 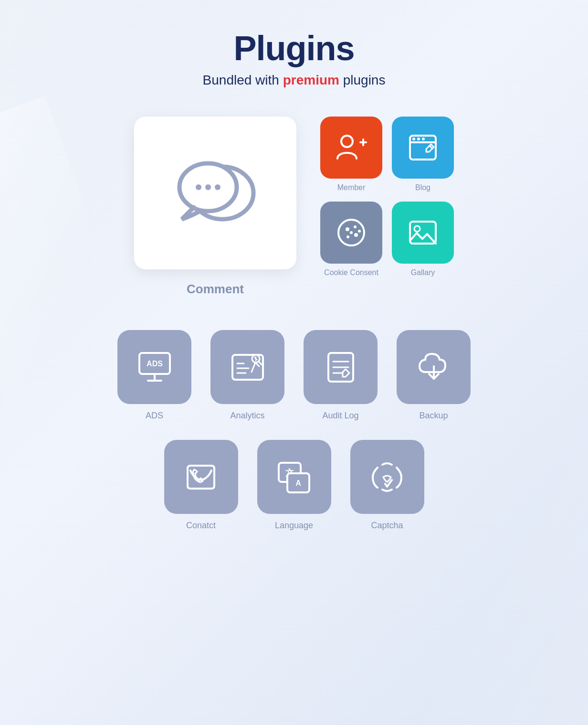 I want to click on analytics-icon-box, so click(x=247, y=367).